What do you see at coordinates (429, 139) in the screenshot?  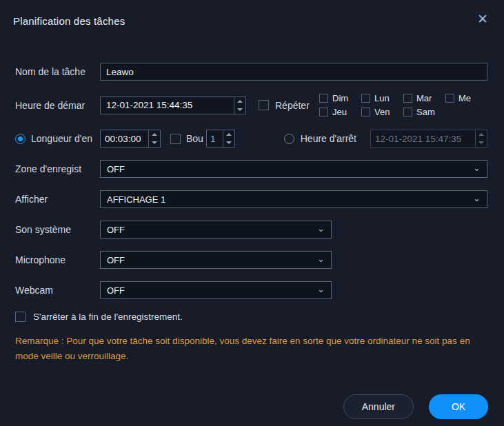 I see `stop-time-input: 12-01-2021 15:47:35` at bounding box center [429, 139].